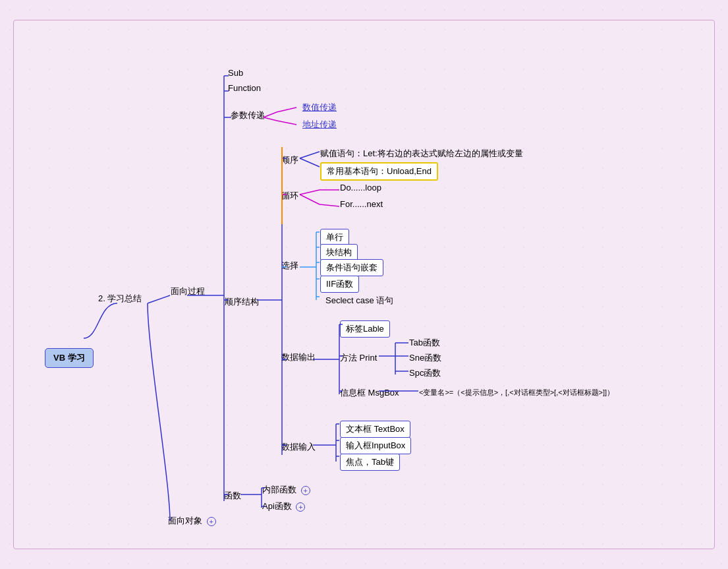  Describe the element at coordinates (376, 429) in the screenshot. I see `textbox-node: 文本框 TextBox` at that location.